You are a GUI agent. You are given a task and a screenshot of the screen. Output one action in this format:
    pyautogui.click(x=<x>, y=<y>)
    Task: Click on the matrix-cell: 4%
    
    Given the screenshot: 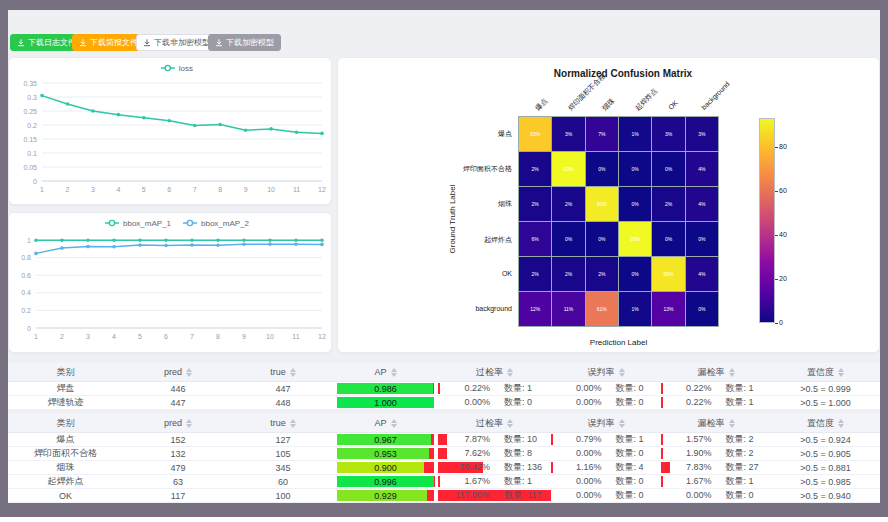 What is the action you would take?
    pyautogui.click(x=702, y=169)
    